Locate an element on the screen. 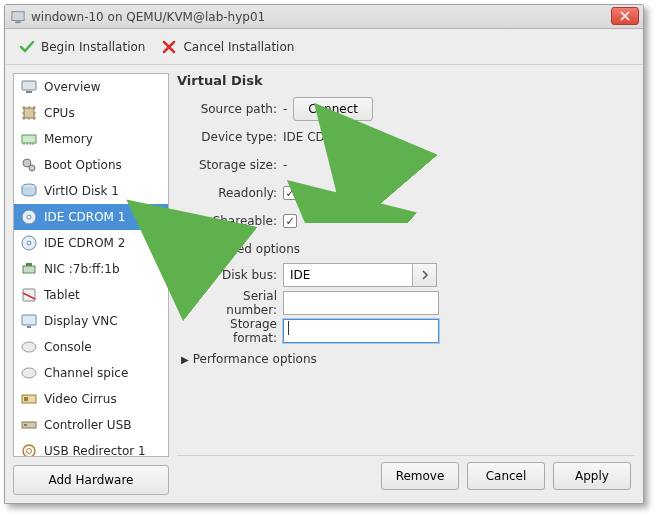 This screenshot has height=518, width=658. readonly-checkbox is located at coordinates (290, 193).